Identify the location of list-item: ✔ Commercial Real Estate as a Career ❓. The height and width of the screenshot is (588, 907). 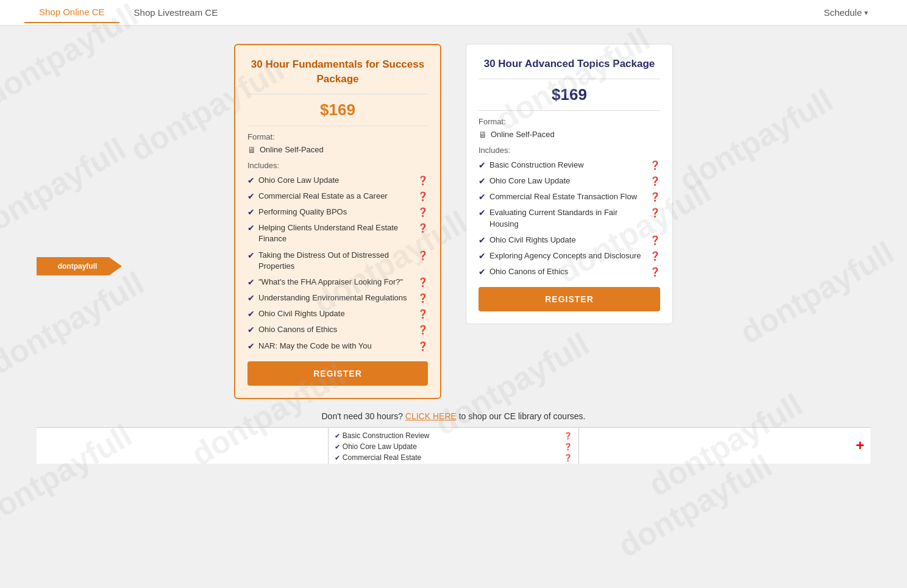
(338, 196).